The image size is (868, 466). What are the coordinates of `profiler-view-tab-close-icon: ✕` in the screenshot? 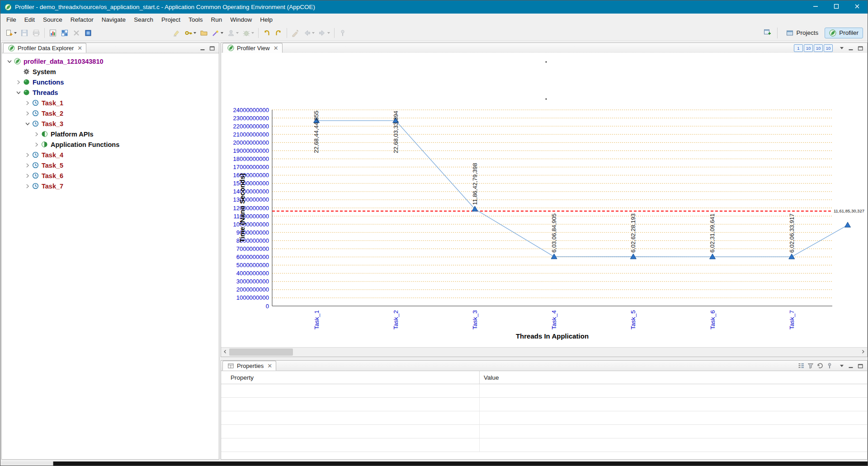 It's located at (276, 48).